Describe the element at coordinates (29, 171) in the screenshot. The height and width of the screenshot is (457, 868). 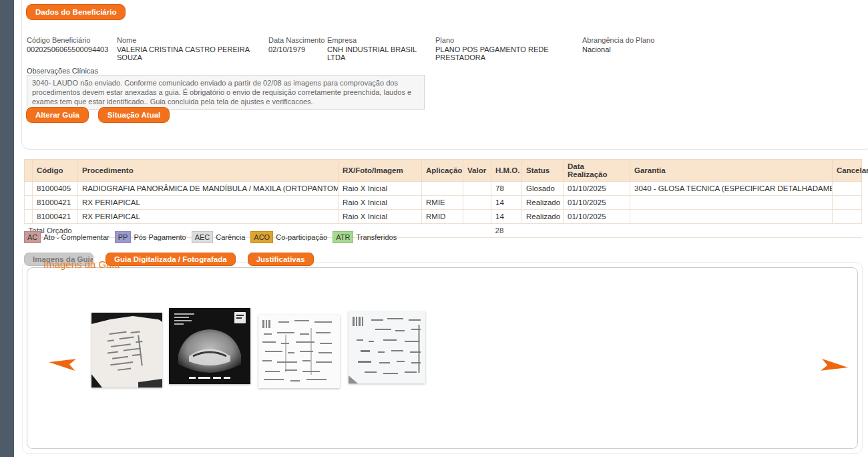
I see `col-header-indicator` at that location.